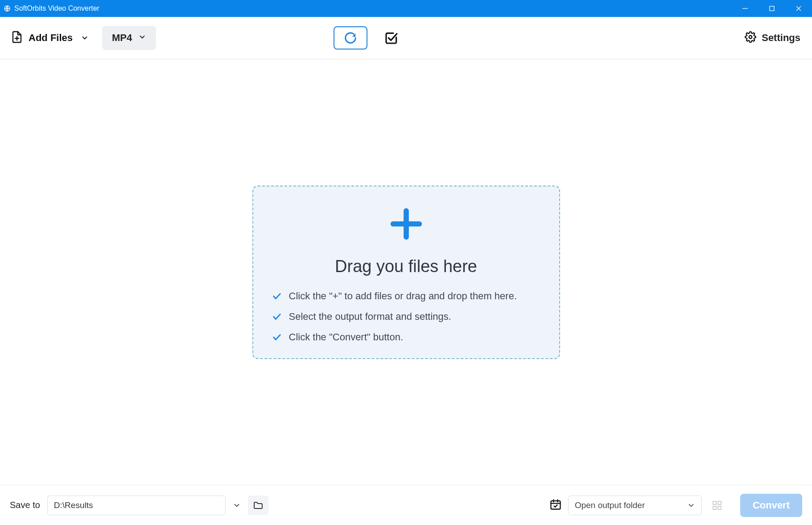 This screenshot has width=812, height=525. What do you see at coordinates (25, 505) in the screenshot?
I see `saveto-label: Save to` at bounding box center [25, 505].